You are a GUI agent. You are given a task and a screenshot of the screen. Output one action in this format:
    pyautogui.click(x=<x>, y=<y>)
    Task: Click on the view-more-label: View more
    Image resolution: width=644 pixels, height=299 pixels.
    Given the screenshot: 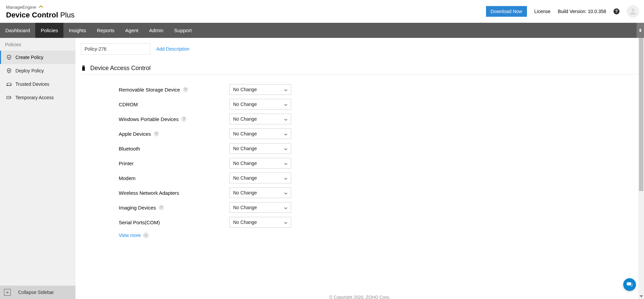 What is the action you would take?
    pyautogui.click(x=130, y=235)
    